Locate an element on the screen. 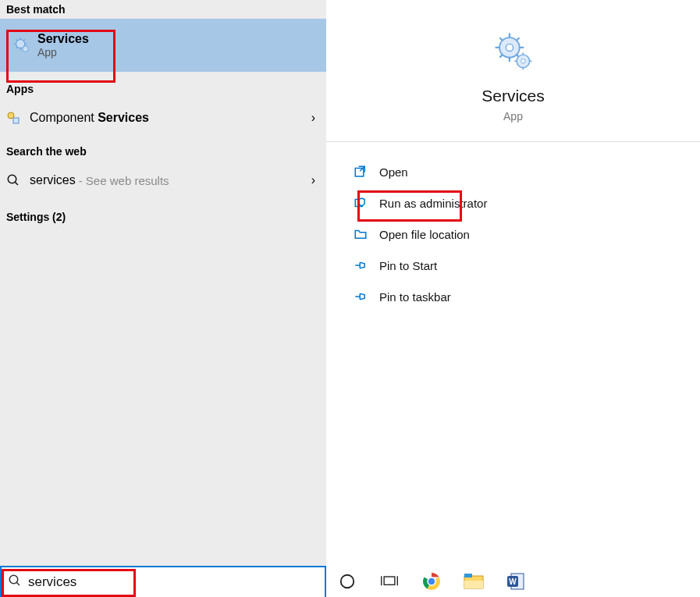 This screenshot has height=597, width=700. best-match-result-services: Services App is located at coordinates (163, 45).